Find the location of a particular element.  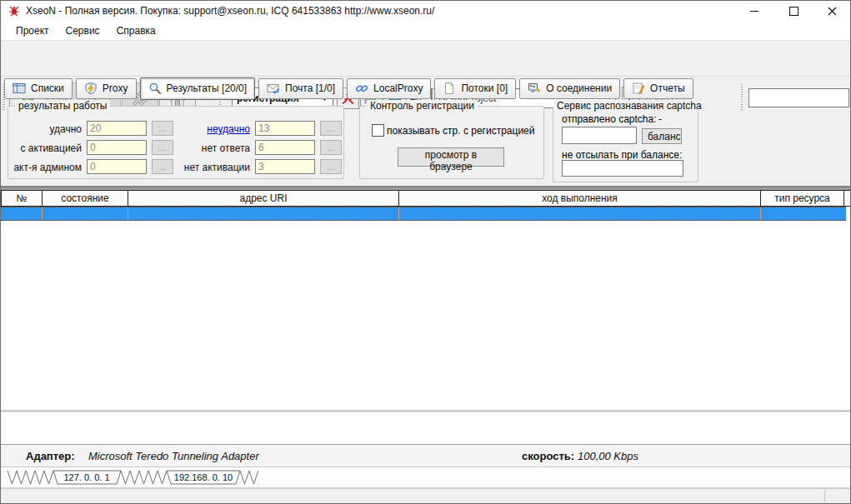

captcha-groupbox-title: Сервис распознавания captcha is located at coordinates (629, 106).